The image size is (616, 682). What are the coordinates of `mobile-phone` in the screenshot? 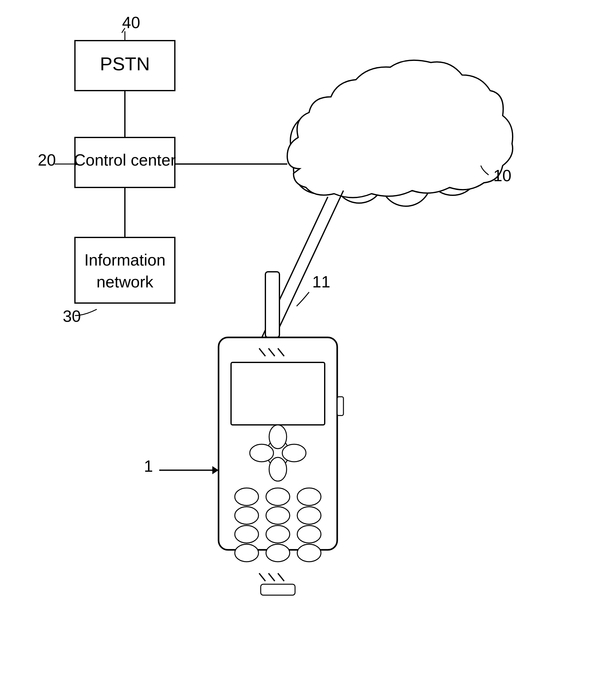 It's located at (281, 433).